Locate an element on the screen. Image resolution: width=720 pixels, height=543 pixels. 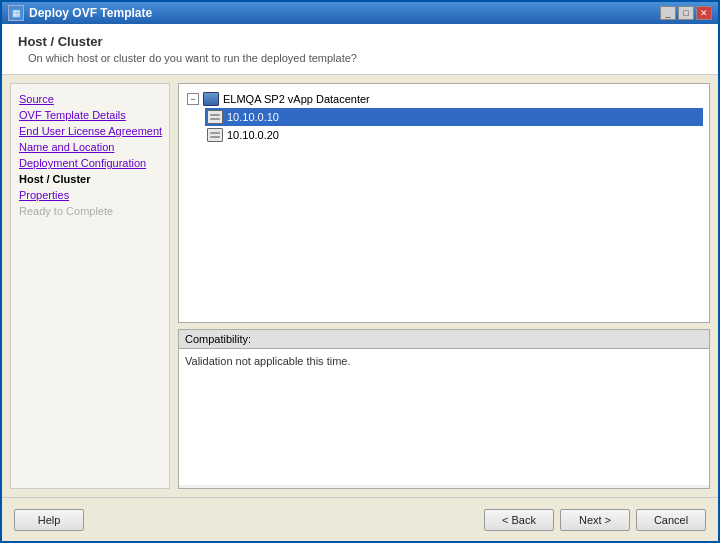
help-button: Help is located at coordinates (49, 520).